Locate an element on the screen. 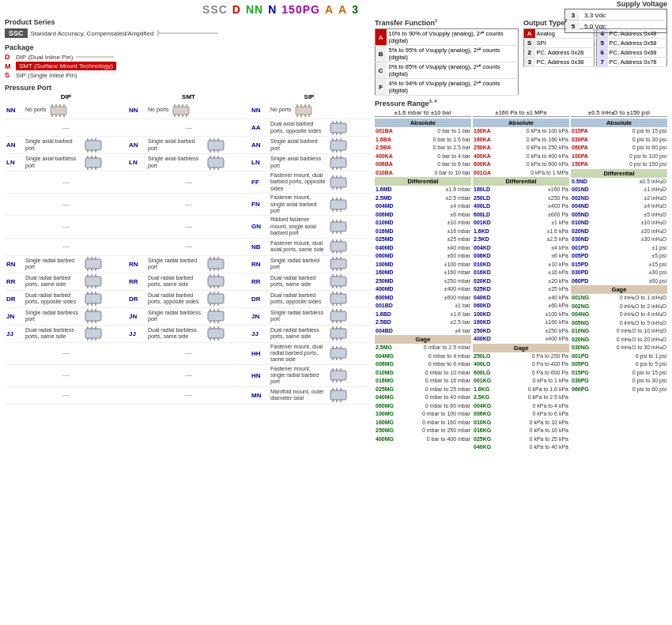 The width and height of the screenshot is (672, 625). port-code: LN is located at coordinates (138, 163).